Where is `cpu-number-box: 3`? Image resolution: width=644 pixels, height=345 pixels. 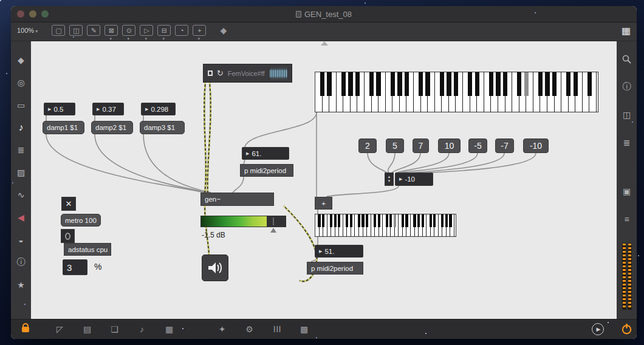 cpu-number-box: 3 is located at coordinates (75, 267).